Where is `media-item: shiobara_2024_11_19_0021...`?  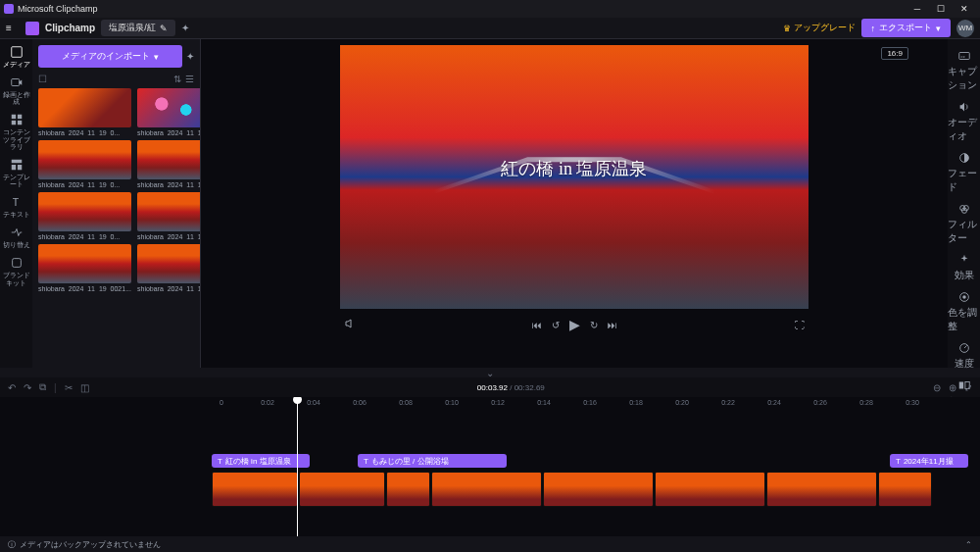
media-item: shiobara_2024_11_19_0021... is located at coordinates (84, 269).